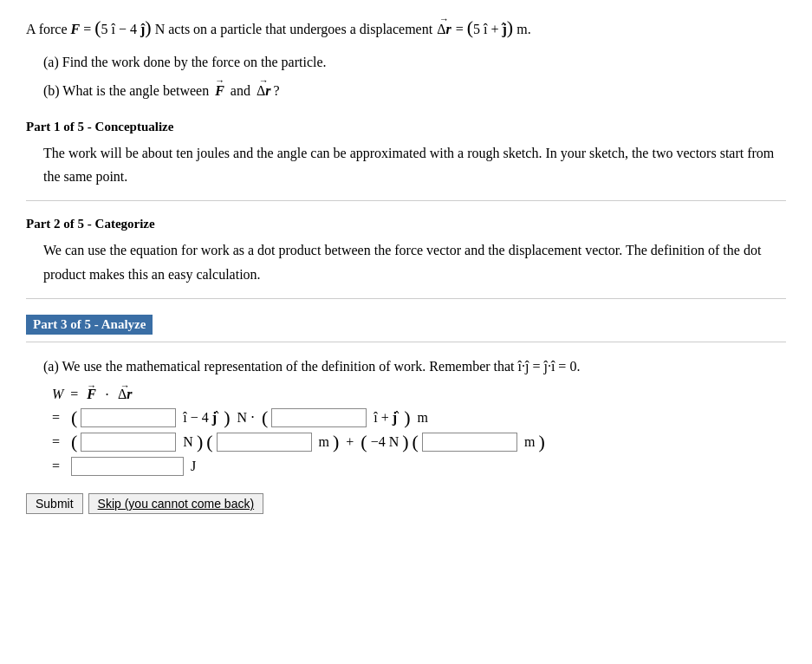  What do you see at coordinates (55, 504) in the screenshot?
I see `submit-button: Submit` at bounding box center [55, 504].